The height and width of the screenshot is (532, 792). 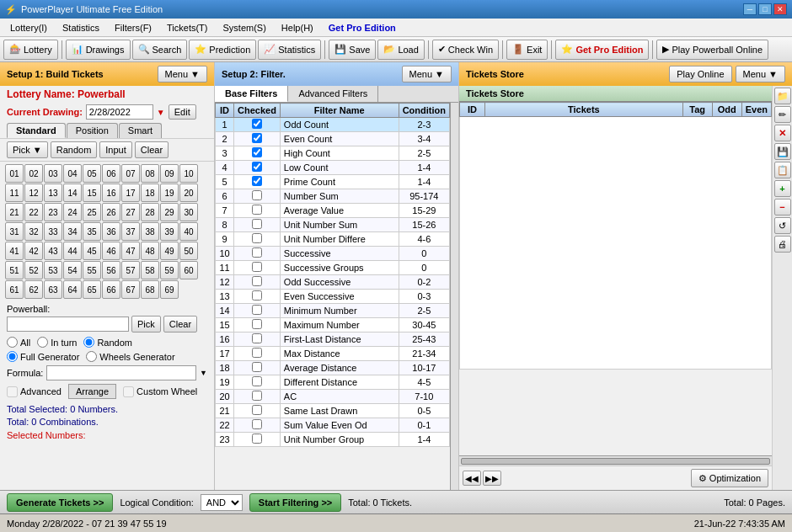 What do you see at coordinates (169, 193) in the screenshot?
I see `number-cell-19: 19` at bounding box center [169, 193].